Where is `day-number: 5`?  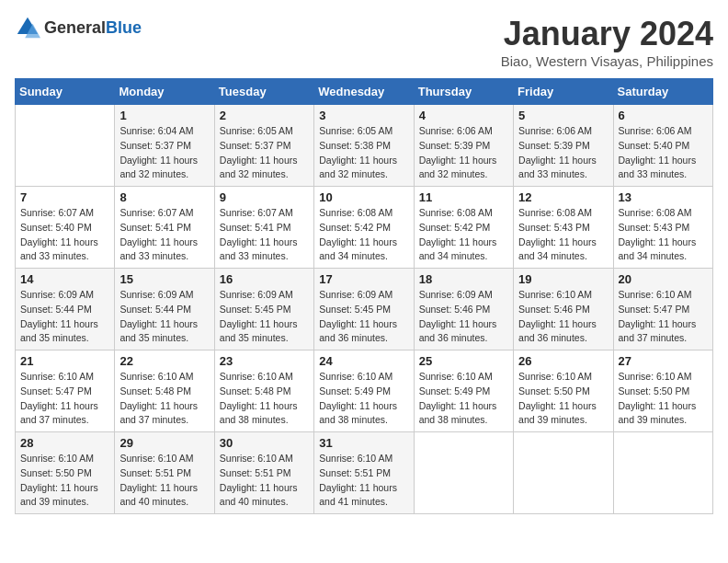 day-number: 5 is located at coordinates (563, 116).